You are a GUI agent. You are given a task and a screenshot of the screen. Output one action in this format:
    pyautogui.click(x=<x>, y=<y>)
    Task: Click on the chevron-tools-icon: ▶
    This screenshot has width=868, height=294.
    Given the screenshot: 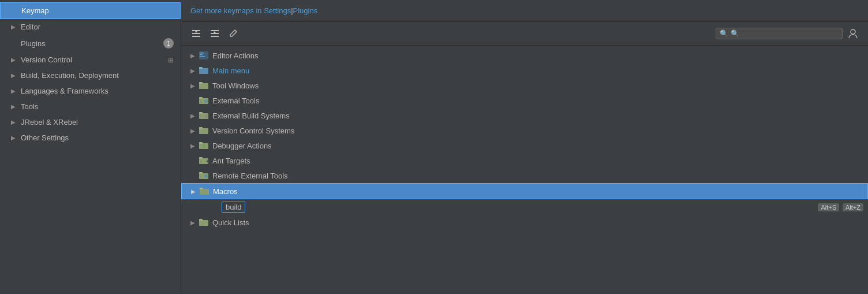 What is the action you would take?
    pyautogui.click(x=13, y=107)
    